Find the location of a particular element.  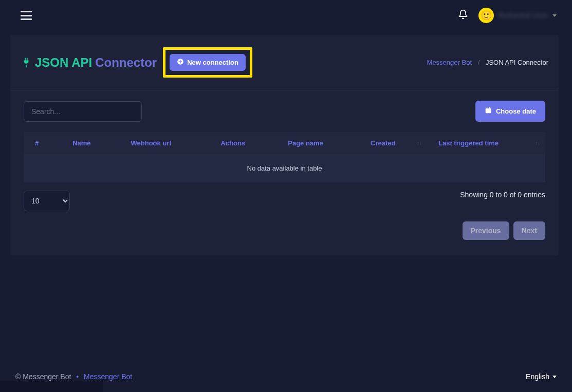

topbar-right: 🙂 Redacted User is located at coordinates (507, 15).